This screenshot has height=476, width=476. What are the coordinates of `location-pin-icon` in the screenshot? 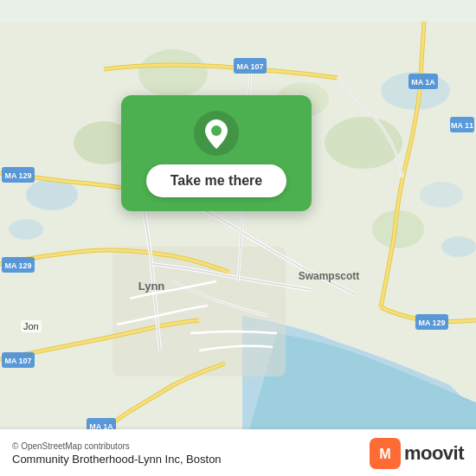 It's located at (216, 133).